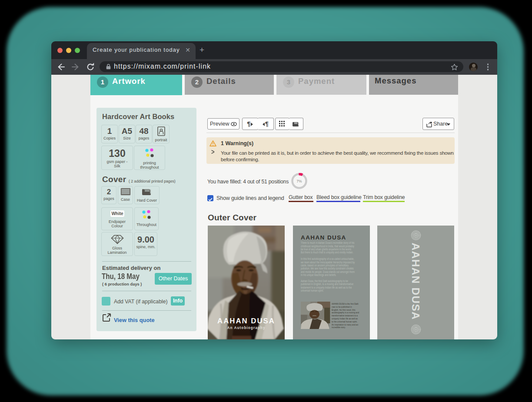 The width and height of the screenshot is (532, 402). What do you see at coordinates (328, 259) in the screenshot?
I see `svg-text:In this first autobiography of: In this first autobiography of a so-call…` at bounding box center [328, 259].